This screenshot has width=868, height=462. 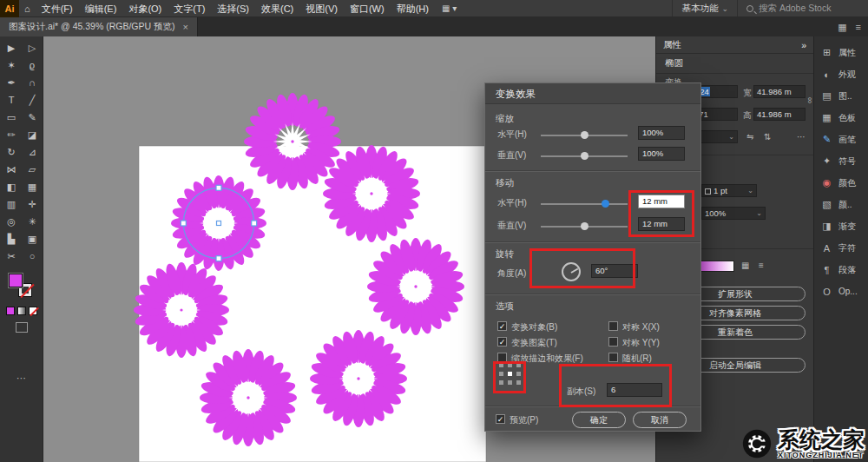 What do you see at coordinates (11, 240) in the screenshot?
I see `graph-tool: ▙` at bounding box center [11, 240].